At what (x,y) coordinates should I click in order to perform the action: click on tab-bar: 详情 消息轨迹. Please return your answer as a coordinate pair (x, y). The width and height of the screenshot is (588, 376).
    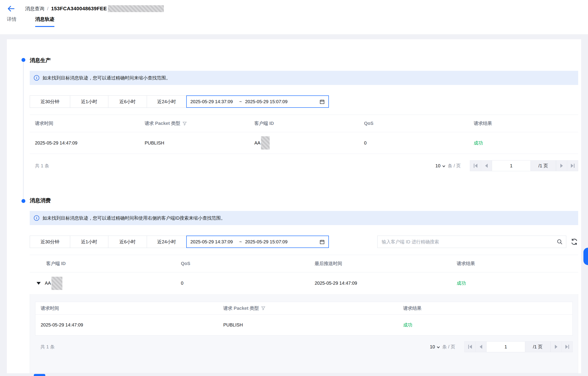
    Looking at the image, I should click on (294, 21).